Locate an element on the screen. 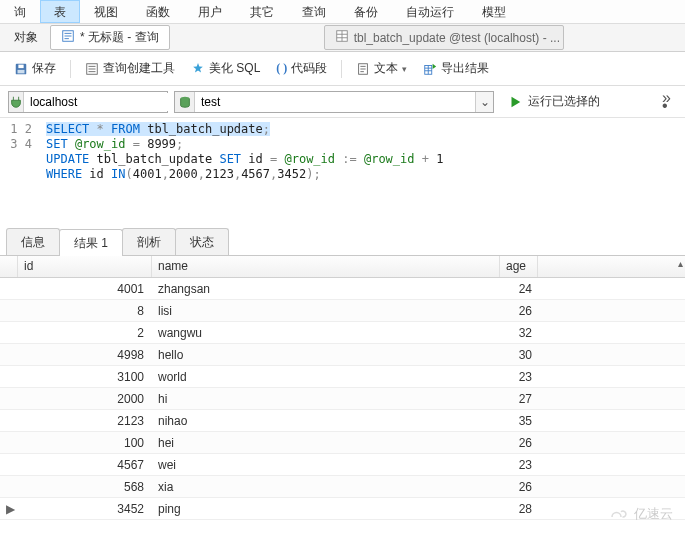  cell-name: world is located at coordinates (326, 377).